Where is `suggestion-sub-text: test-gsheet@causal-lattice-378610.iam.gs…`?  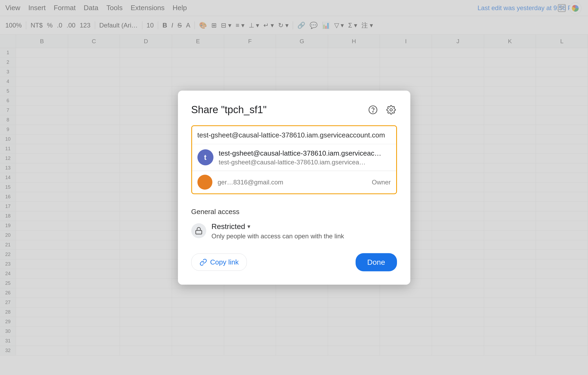 suggestion-sub-text: test-gsheet@causal-lattice-378610.iam.gs… is located at coordinates (300, 162).